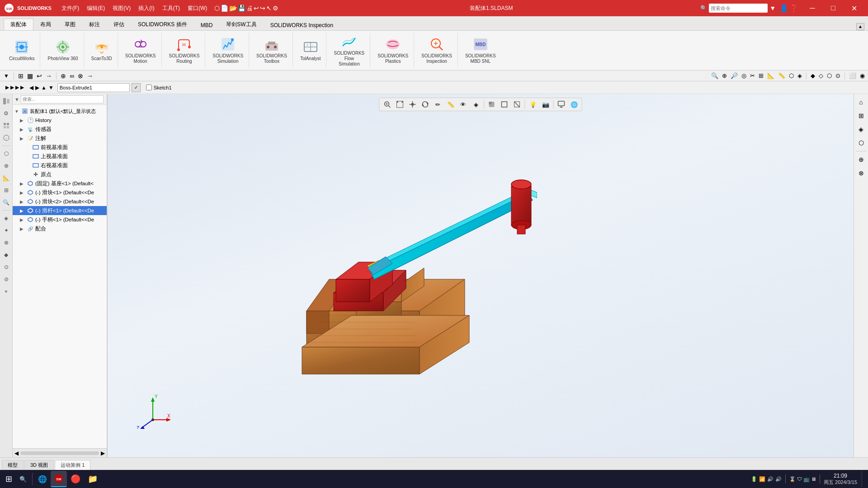 Image resolution: width=868 pixels, height=488 pixels. Describe the element at coordinates (302, 25) in the screenshot. I see `tab-sw-inspection: SOLIDWORKS Inspection` at that location.